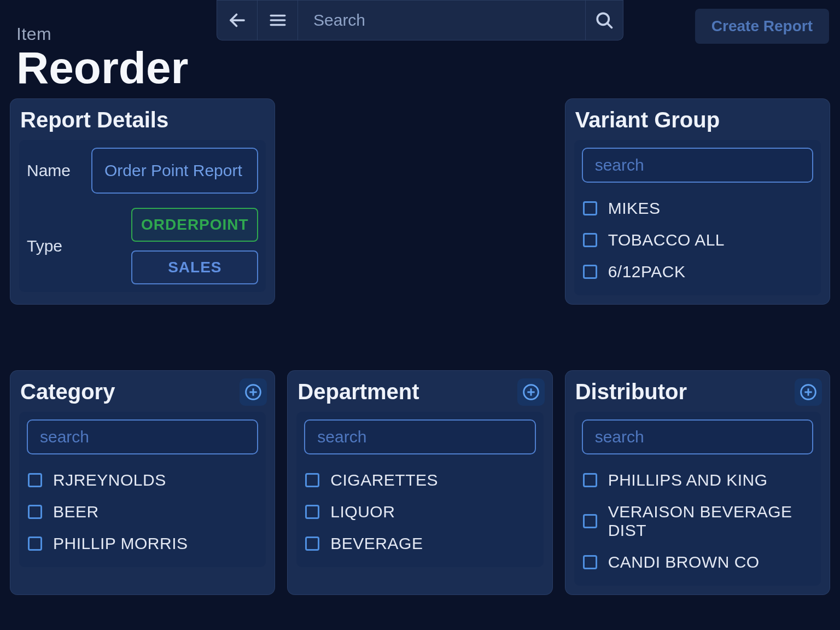 This screenshot has width=840, height=630. I want to click on list-item: CIGARETTES, so click(420, 480).